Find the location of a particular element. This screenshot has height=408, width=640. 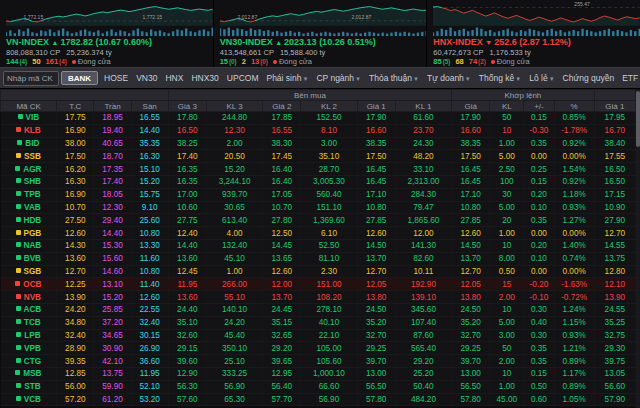

stock-row-SHB: SHB16.3017.4015.2016.353,244.1016.403,00… is located at coordinates (318, 182).